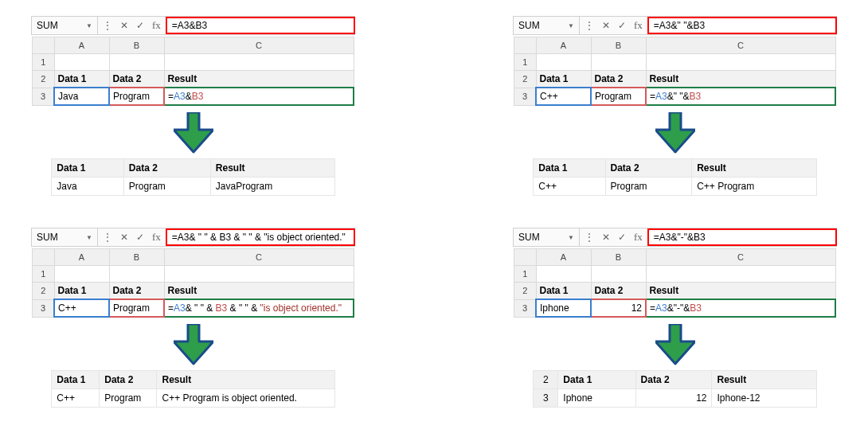  What do you see at coordinates (260, 237) in the screenshot?
I see `formula-input: =A3& " " & B3 & " " & "is object oriente…` at bounding box center [260, 237].